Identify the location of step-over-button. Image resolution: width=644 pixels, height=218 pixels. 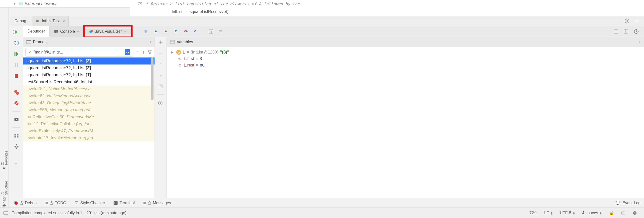
(156, 32).